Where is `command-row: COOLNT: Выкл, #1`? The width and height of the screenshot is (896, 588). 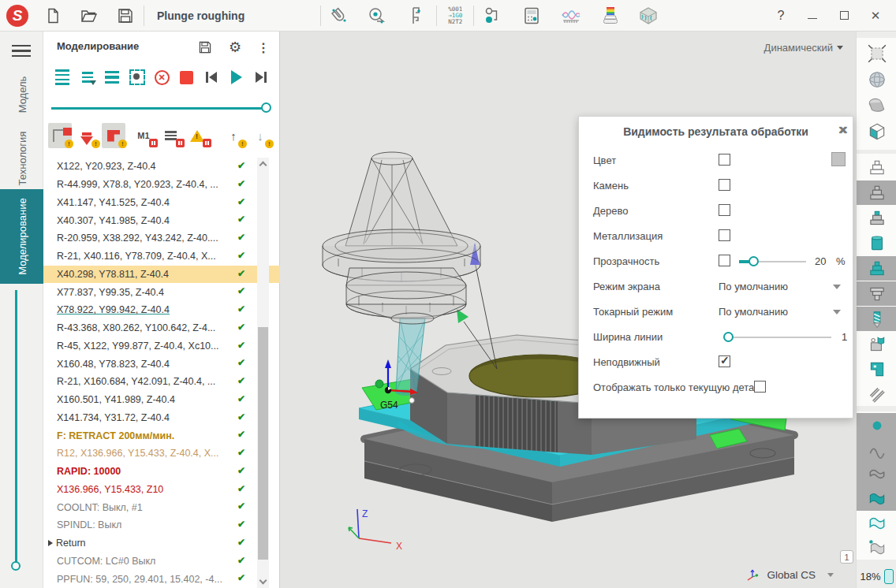 command-row: COOLNT: Выкл, #1 is located at coordinates (162, 508).